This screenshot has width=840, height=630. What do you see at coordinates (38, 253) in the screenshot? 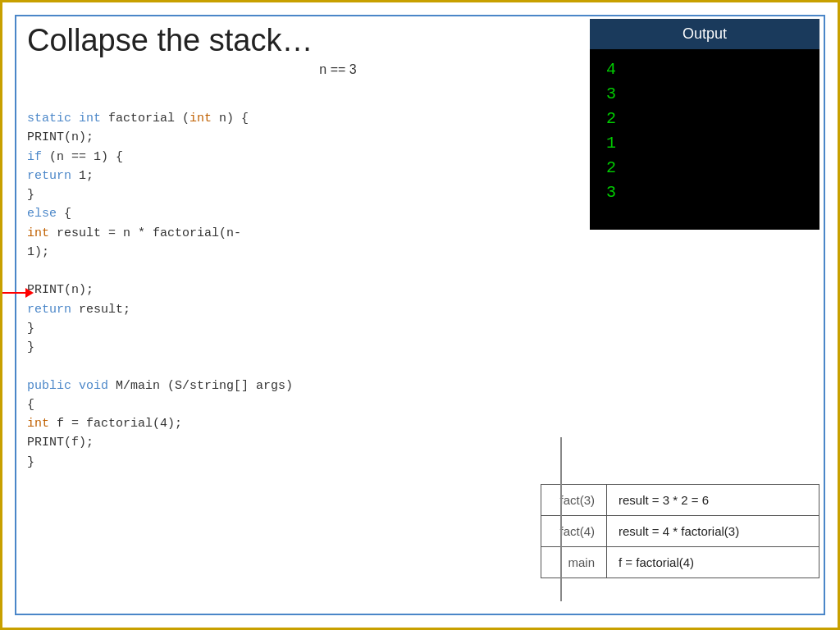
I see `code-text-8: 1);` at bounding box center [38, 253].